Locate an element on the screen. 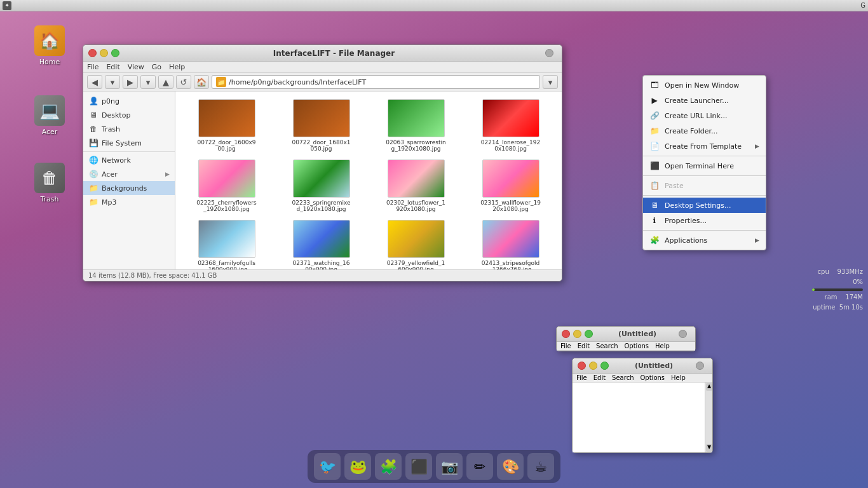 The width and height of the screenshot is (868, 488). te1-menu-edit: Edit is located at coordinates (583, 346).